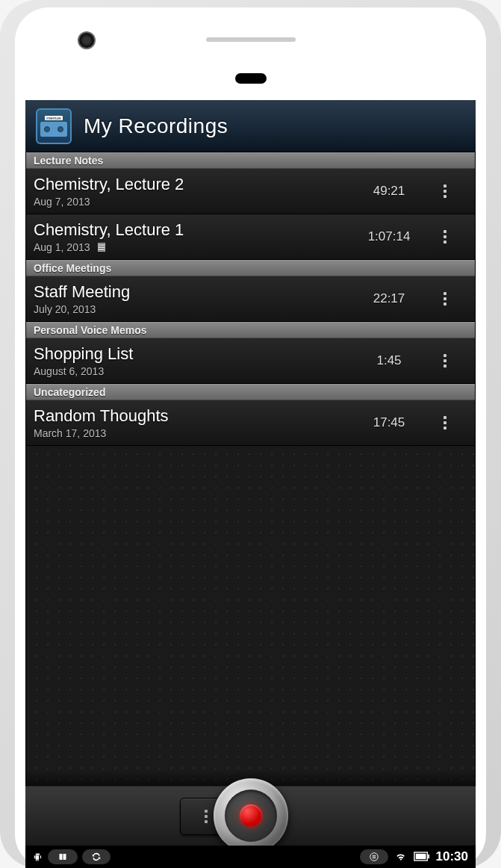 The width and height of the screenshot is (501, 868). What do you see at coordinates (194, 416) in the screenshot?
I see `recording-title: Random Thoughts` at bounding box center [194, 416].